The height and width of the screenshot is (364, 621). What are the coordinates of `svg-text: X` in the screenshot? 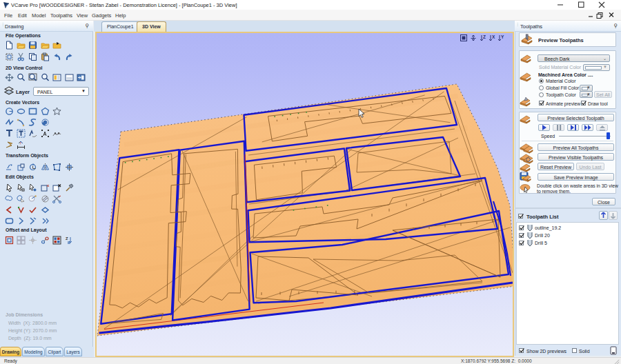 It's located at (494, 37).